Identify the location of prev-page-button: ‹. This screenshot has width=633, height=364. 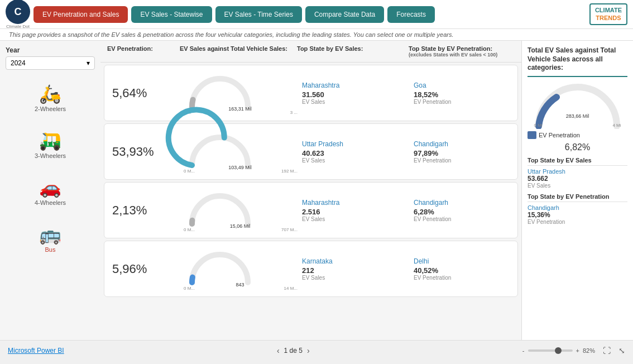
(278, 351).